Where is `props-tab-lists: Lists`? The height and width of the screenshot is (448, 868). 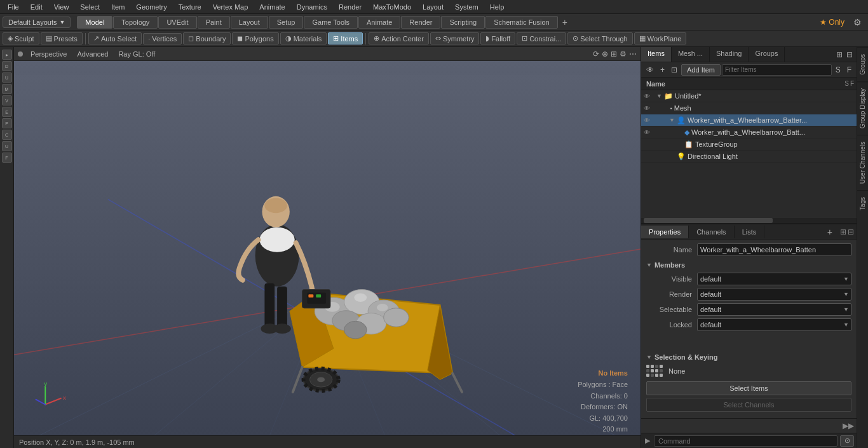
props-tab-lists: Lists is located at coordinates (750, 232).